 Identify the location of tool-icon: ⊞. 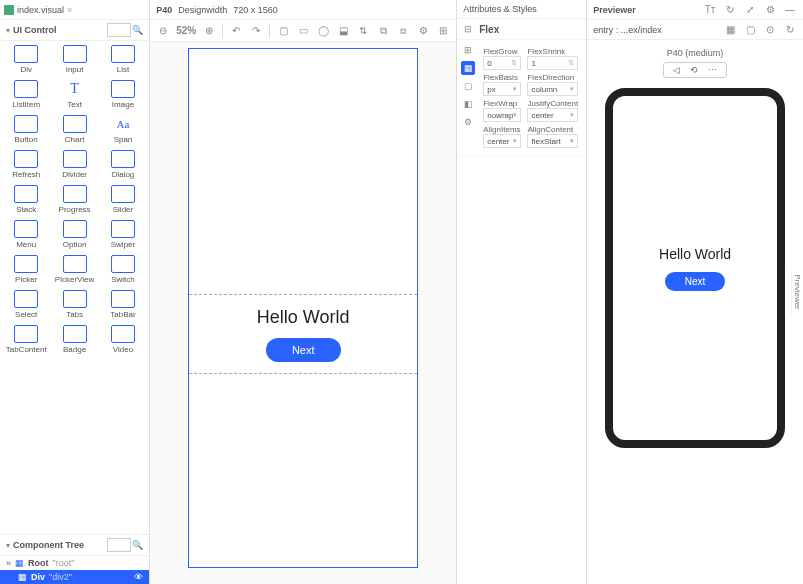
(443, 31).